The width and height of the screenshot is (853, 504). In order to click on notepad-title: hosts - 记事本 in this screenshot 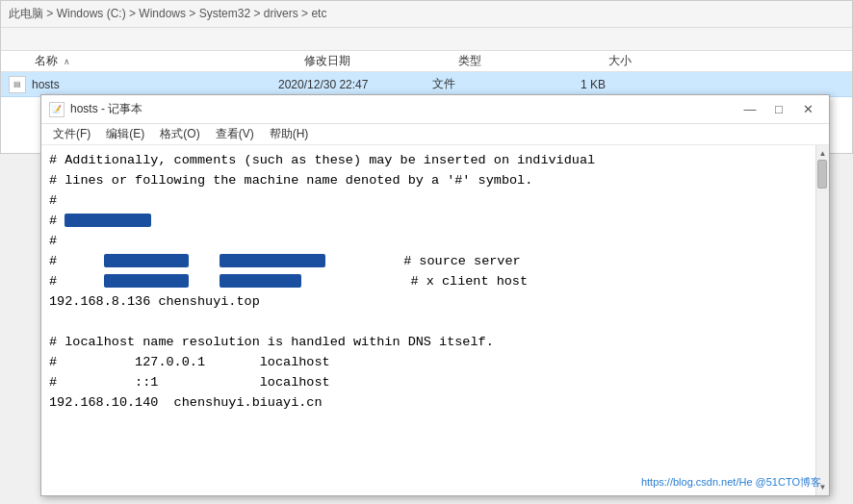, I will do `click(403, 110)`.